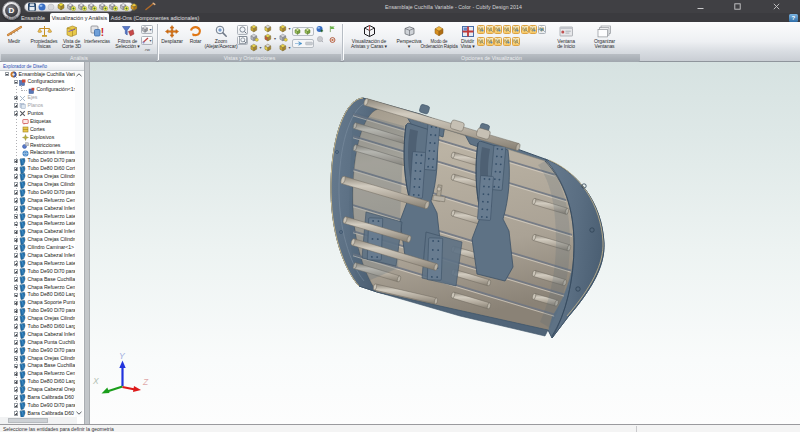 The height and width of the screenshot is (432, 800). Describe the element at coordinates (12, 10) in the screenshot. I see `app-menu-button: D DESIGN` at that location.